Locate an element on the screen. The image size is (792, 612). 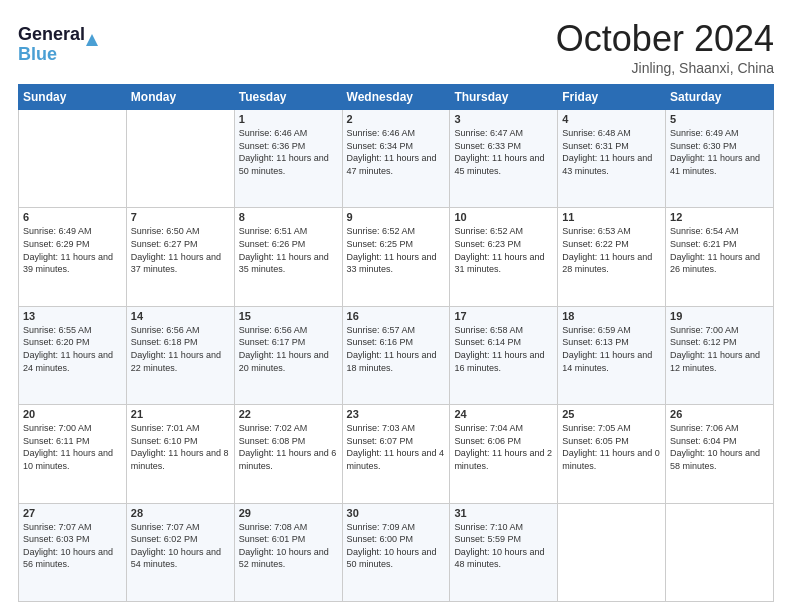
day-detail: Sunrise: 6:46 AM Sunset: 6:36 PM Dayligh… is located at coordinates (288, 152).